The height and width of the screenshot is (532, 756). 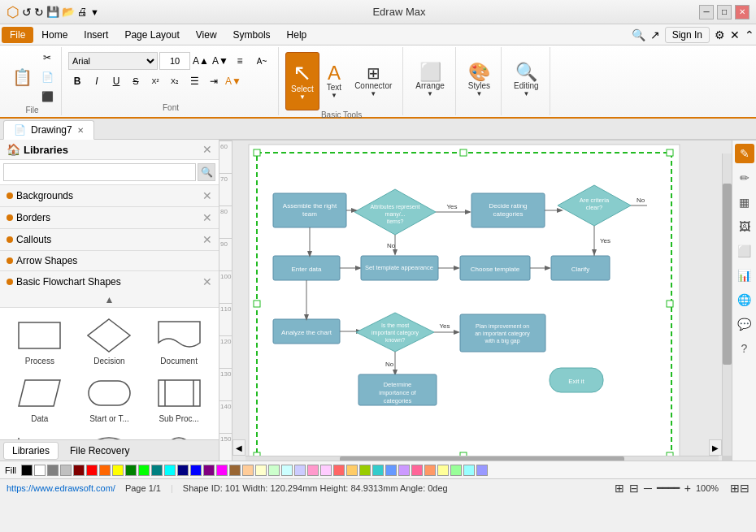 What do you see at coordinates (274, 470) in the screenshot?
I see `color-lightgreen` at bounding box center [274, 470].